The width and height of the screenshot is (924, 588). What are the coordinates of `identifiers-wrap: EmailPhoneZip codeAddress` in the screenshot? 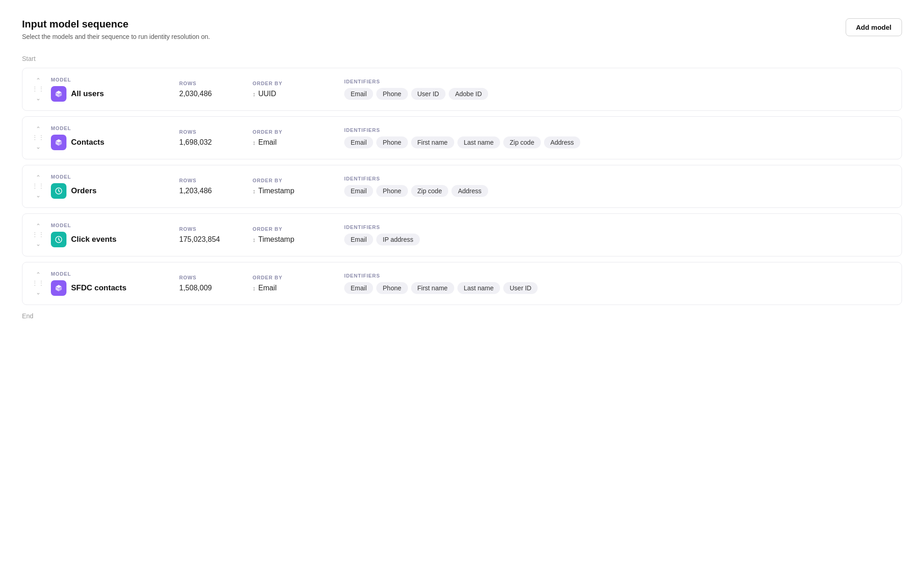 It's located at (618, 191).